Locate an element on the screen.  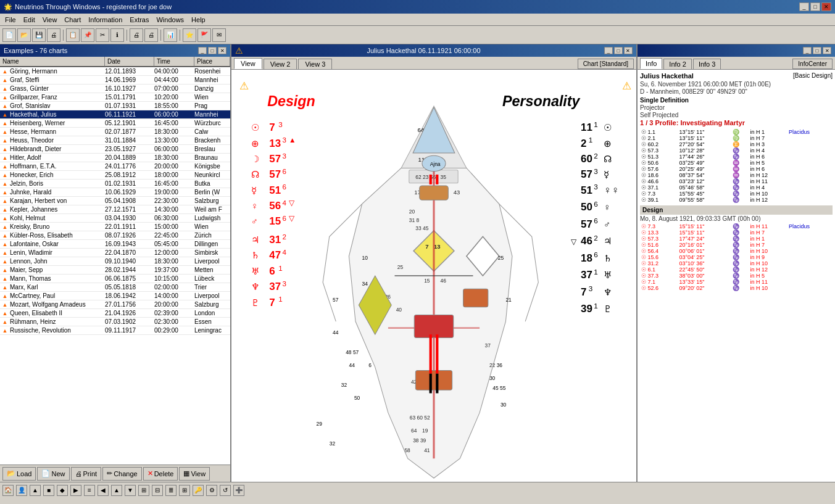
status-icon-18: ➕ is located at coordinates (239, 490).